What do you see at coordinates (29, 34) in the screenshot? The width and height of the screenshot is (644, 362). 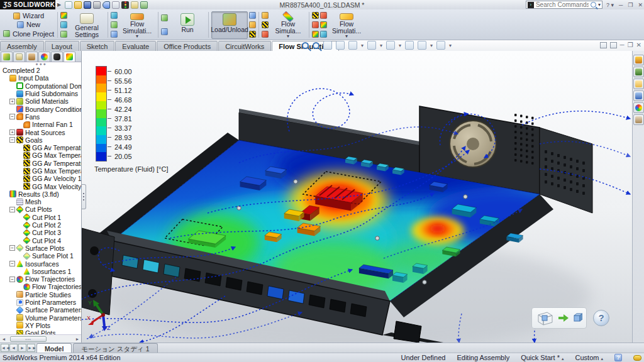 I see `clone-project-button: Clone Project` at bounding box center [29, 34].